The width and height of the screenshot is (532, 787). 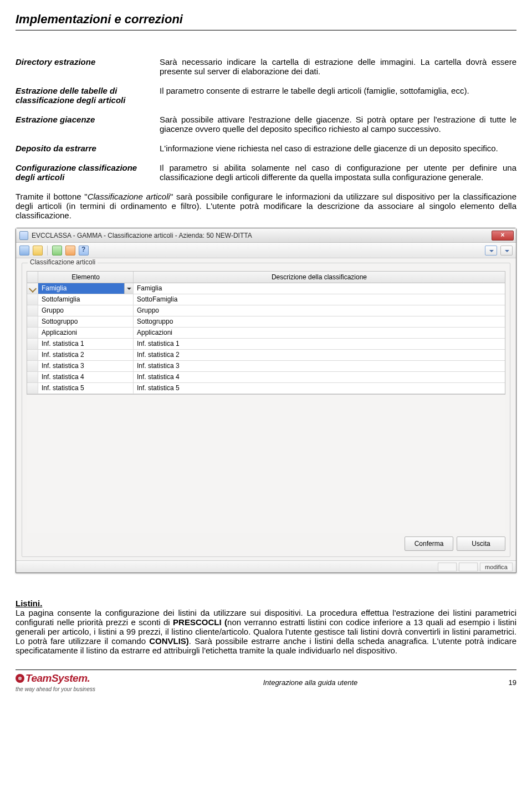 I want to click on page-footer: TeamSystem. the way ahead for your busin…, so click(x=266, y=684).